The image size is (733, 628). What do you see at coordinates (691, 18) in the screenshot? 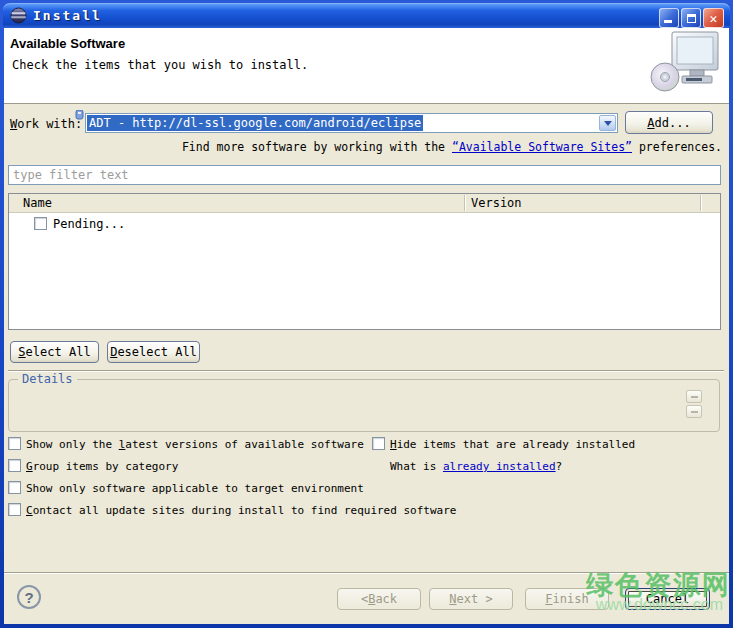
I see `maximize-button` at bounding box center [691, 18].